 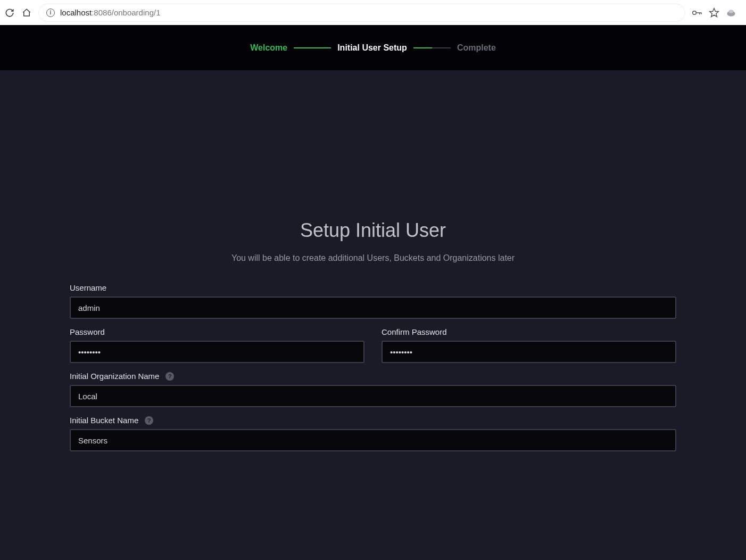 What do you see at coordinates (362, 13) in the screenshot?
I see `address-bar: i localhost:8086/onboarding/1` at bounding box center [362, 13].